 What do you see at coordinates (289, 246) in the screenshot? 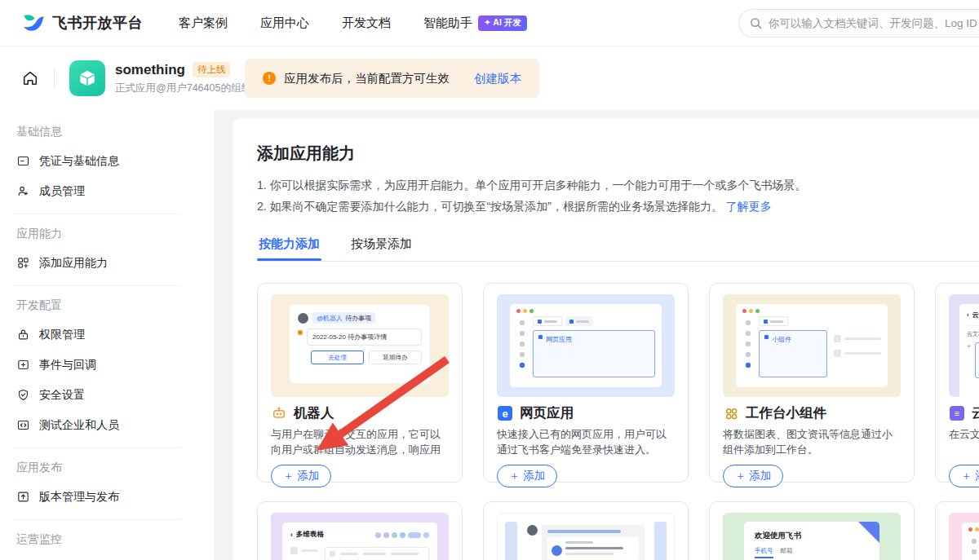
I see `tab-by-capability: 按能力添加` at bounding box center [289, 246].